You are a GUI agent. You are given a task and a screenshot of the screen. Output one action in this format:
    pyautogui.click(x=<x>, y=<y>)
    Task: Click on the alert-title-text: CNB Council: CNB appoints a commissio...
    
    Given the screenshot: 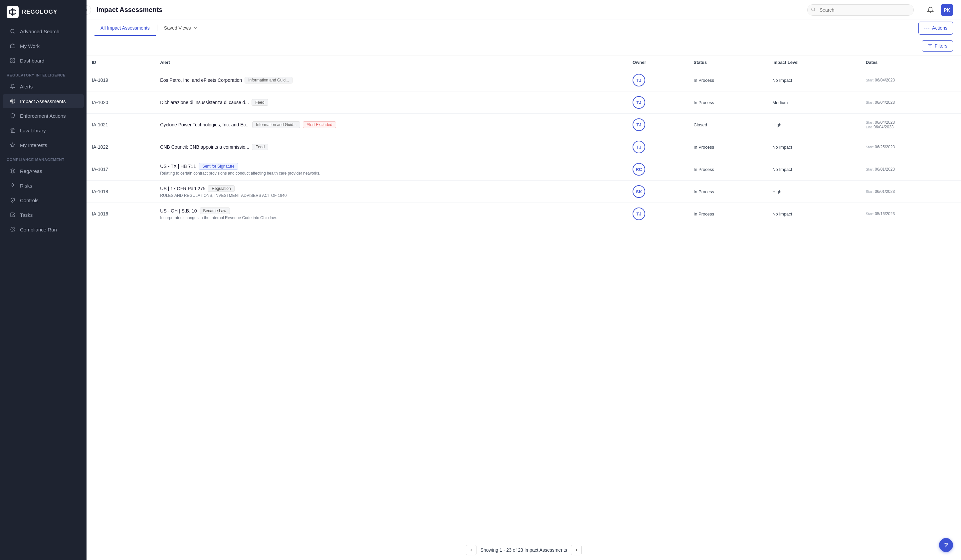 What is the action you would take?
    pyautogui.click(x=205, y=147)
    